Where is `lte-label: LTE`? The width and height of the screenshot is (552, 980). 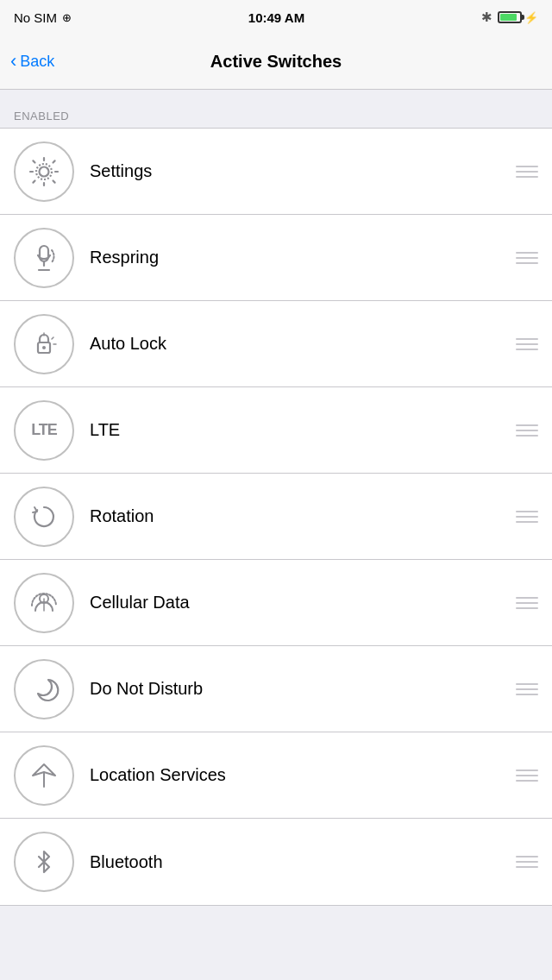
lte-label: LTE is located at coordinates (298, 430).